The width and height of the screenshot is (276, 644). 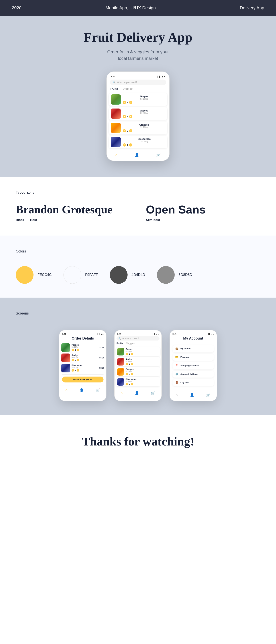 I want to click on fruit-info: Grapes $3.10/kg + 1 −, so click(x=144, y=100).